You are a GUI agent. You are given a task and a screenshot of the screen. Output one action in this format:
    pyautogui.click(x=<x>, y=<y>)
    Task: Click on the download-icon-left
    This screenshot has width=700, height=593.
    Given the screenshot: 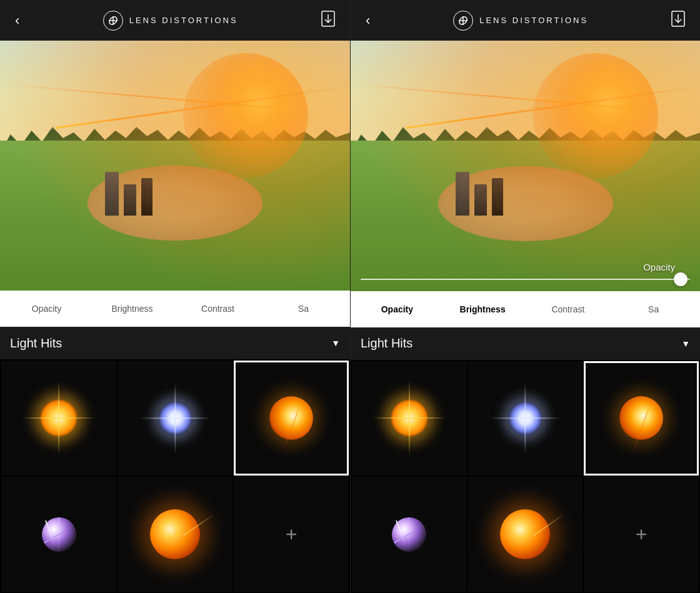 What is the action you would take?
    pyautogui.click(x=328, y=19)
    